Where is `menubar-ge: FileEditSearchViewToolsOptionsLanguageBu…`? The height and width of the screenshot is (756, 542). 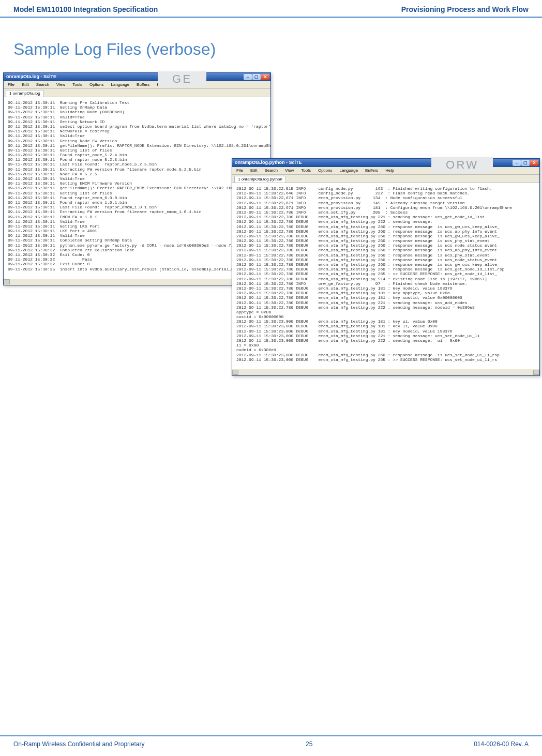
menubar-ge: FileEditSearchViewToolsOptionsLanguageBu… is located at coordinates (137, 85).